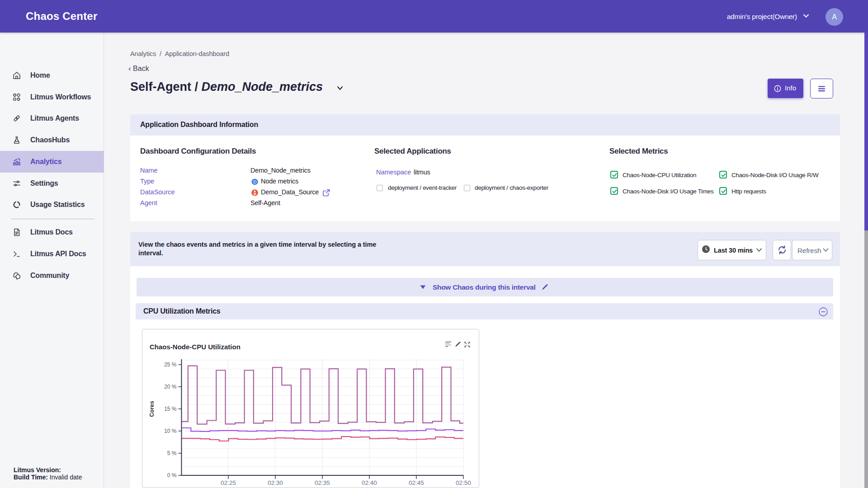  I want to click on svg-text: 02:50, so click(463, 483).